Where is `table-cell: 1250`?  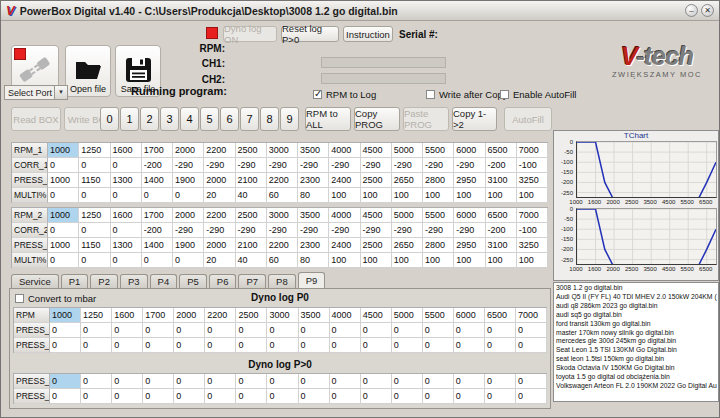
table-cell: 1250 is located at coordinates (96, 316).